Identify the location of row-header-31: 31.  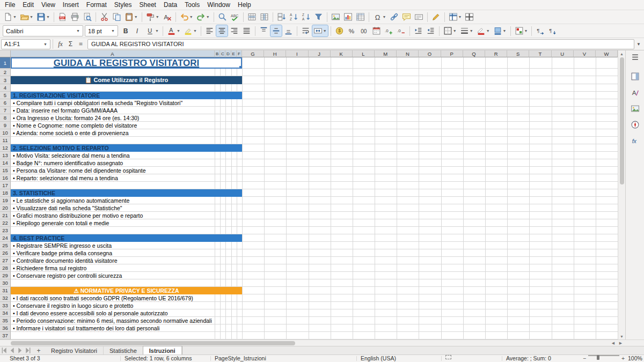
(5, 291).